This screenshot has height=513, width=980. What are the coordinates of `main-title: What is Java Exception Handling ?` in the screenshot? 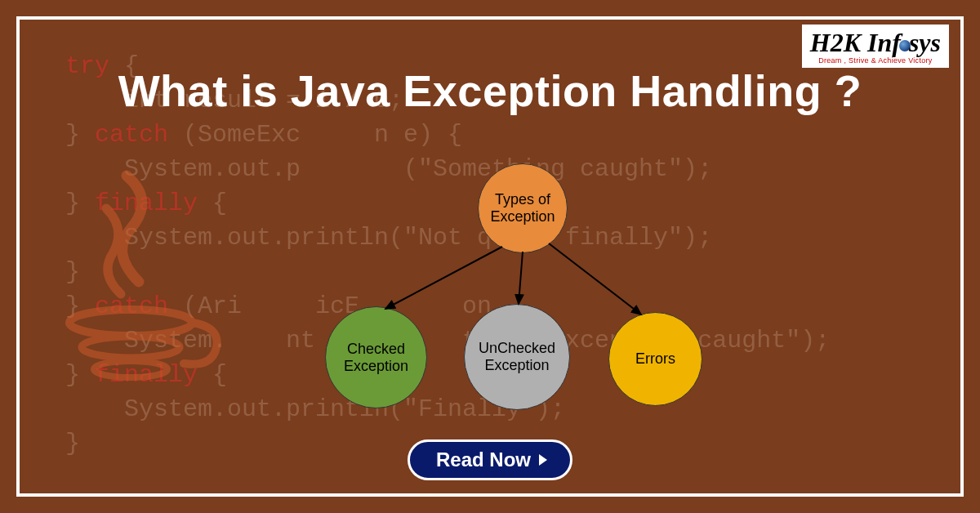 It's located at (490, 91).